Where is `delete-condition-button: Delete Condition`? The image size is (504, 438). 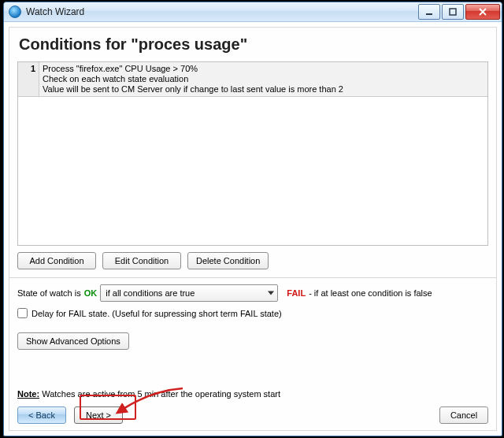 delete-condition-button: Delete Condition is located at coordinates (228, 261).